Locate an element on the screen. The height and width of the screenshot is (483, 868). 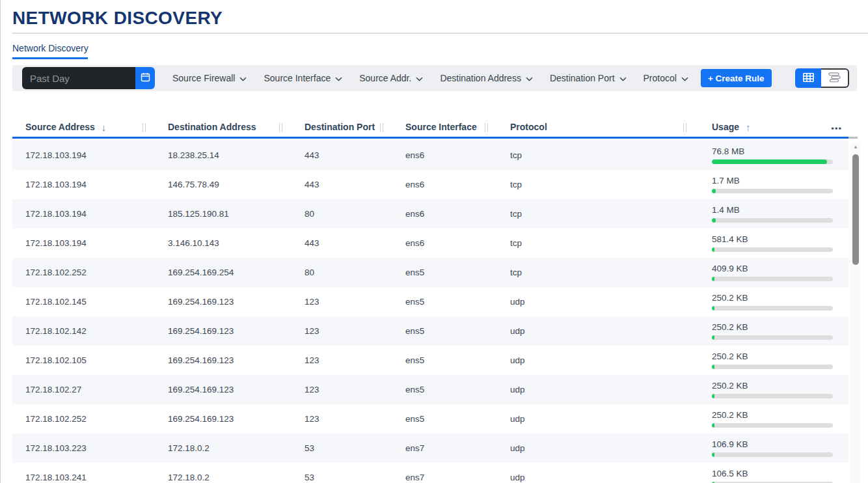
cell-usage: 76.8 MB is located at coordinates (774, 155).